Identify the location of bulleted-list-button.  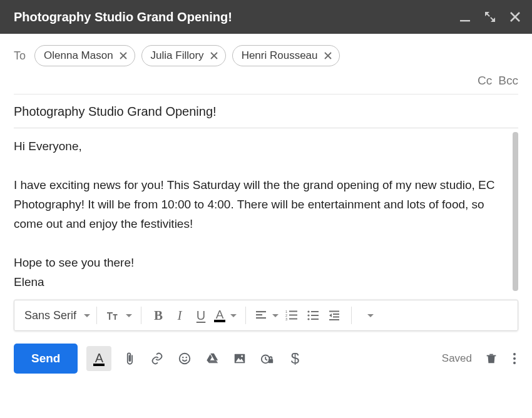
(313, 315).